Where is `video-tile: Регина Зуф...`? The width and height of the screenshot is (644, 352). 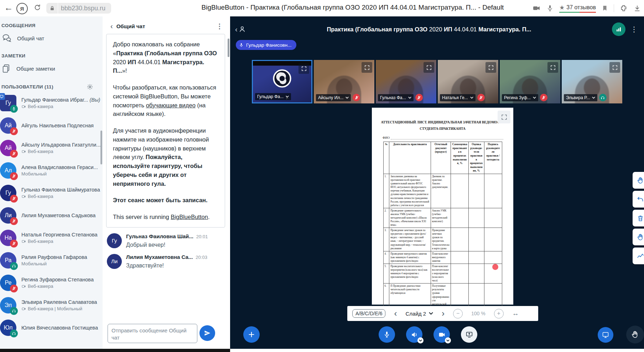
video-tile: Регина Зуф... is located at coordinates (530, 82).